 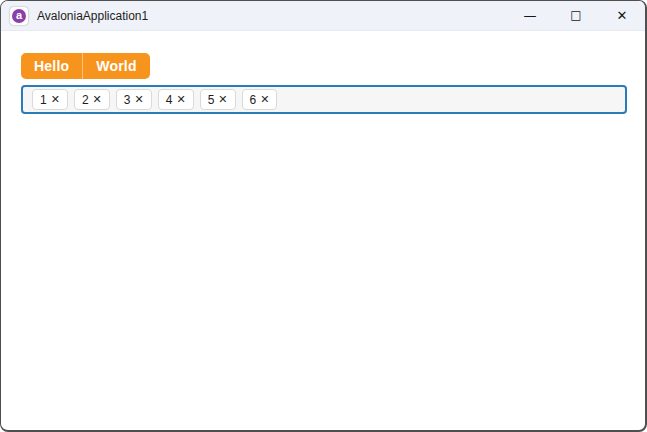 What do you see at coordinates (530, 16) in the screenshot?
I see `minimize-button: —` at bounding box center [530, 16].